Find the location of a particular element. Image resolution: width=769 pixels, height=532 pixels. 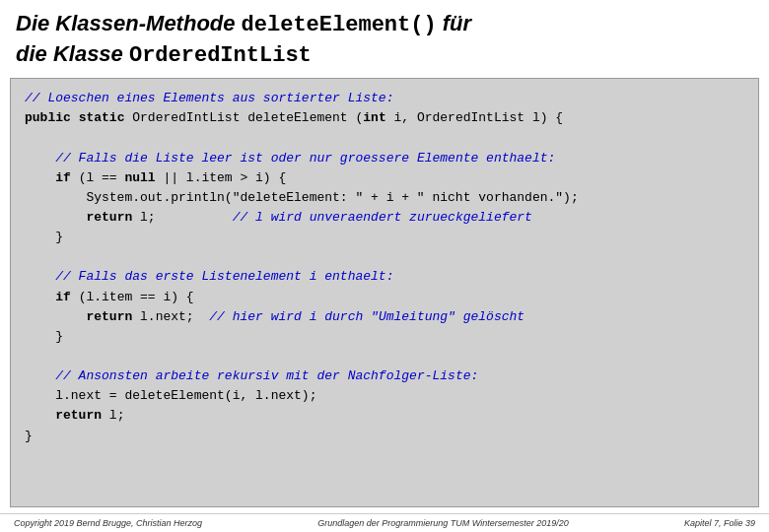

footer: Copyright 2019 Bernd Brugge, Christian H… is located at coordinates (384, 522).